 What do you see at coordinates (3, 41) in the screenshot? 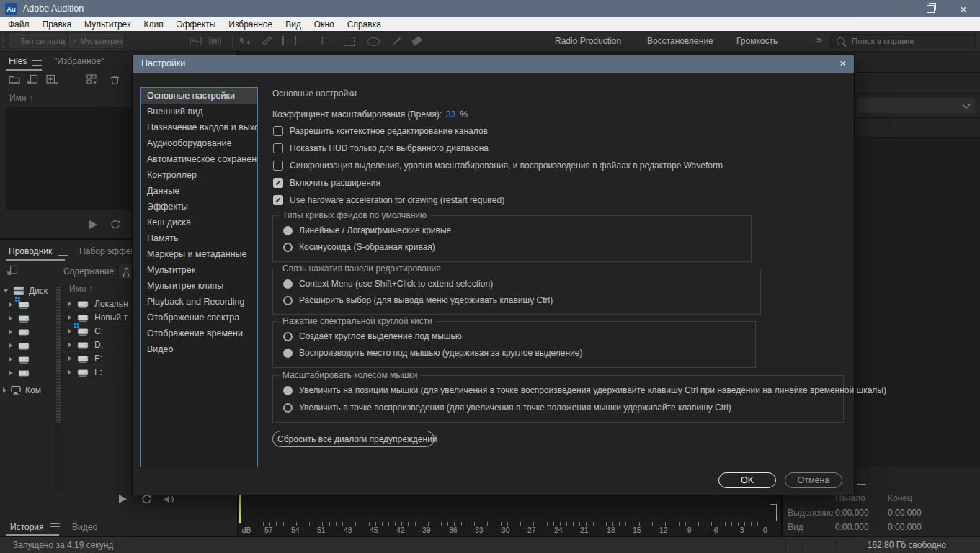
I see `toolbar-grip` at bounding box center [3, 41].